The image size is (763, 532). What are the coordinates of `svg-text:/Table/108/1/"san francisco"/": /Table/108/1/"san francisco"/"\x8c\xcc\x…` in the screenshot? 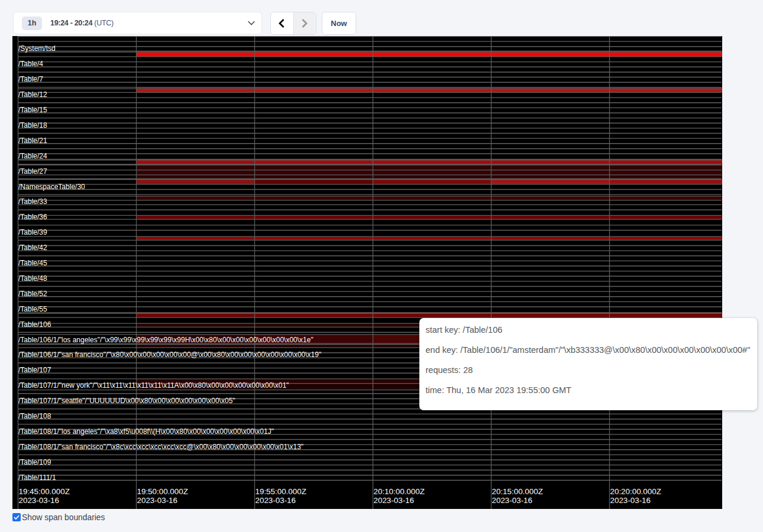 It's located at (161, 447).